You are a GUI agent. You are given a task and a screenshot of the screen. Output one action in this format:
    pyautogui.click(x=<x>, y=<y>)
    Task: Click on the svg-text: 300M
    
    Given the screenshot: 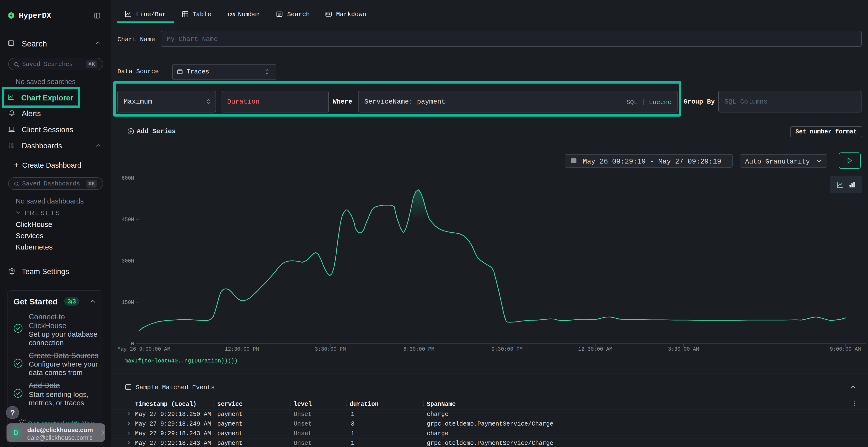 What is the action you would take?
    pyautogui.click(x=128, y=261)
    